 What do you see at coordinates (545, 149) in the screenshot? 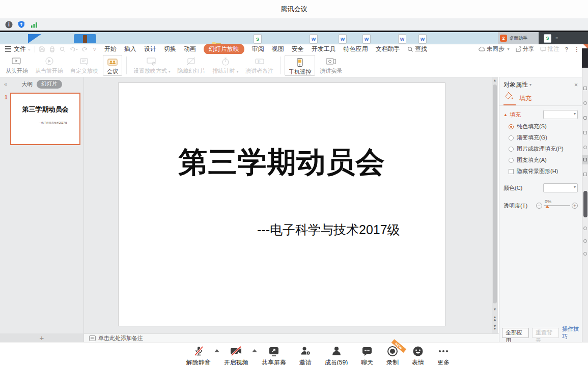
I see `fill-option-picture: 图片或纹理填充(P)` at bounding box center [545, 149].